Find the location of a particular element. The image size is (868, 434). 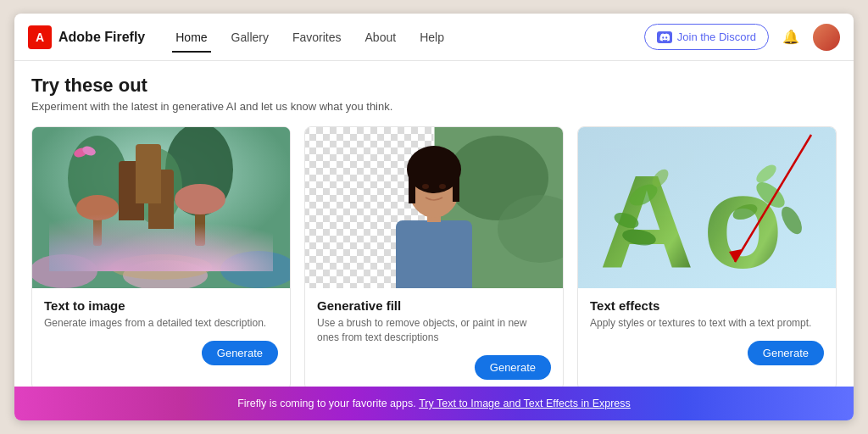

card-info-text-to-image: Text to image Generate images from a det… is located at coordinates (161, 314).